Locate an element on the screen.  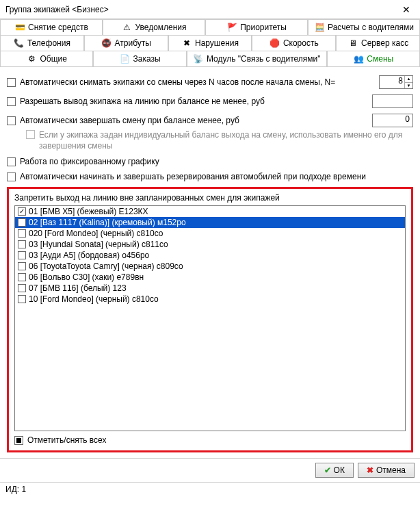
tabs: 💳Снятие средств⚠Уведомления🚩Приоритеты🧮Р… is located at coordinates (210, 43).